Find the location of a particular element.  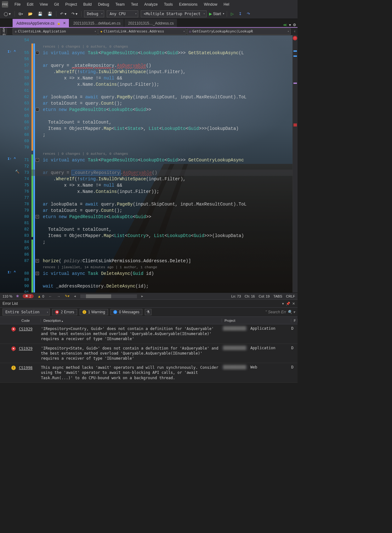

menu-hel: Hel is located at coordinates (226, 4).